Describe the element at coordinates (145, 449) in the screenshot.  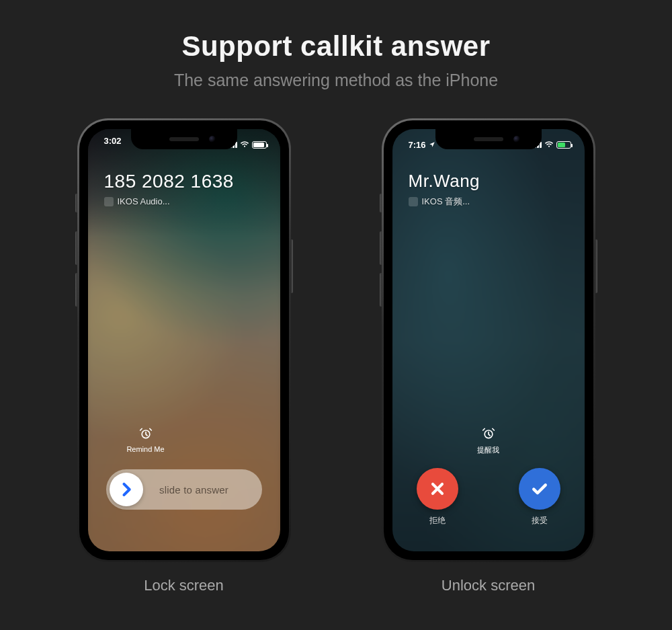
I see `remind-me-label: Remind Me` at that location.